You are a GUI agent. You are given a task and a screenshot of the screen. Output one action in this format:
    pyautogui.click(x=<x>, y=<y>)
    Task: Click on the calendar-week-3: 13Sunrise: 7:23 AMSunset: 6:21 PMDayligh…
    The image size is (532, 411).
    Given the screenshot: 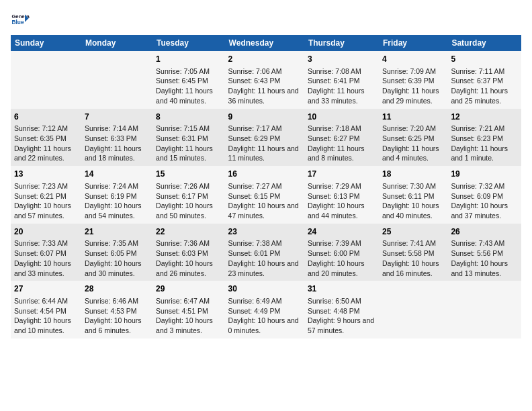 What is the action you would take?
    pyautogui.click(x=266, y=195)
    